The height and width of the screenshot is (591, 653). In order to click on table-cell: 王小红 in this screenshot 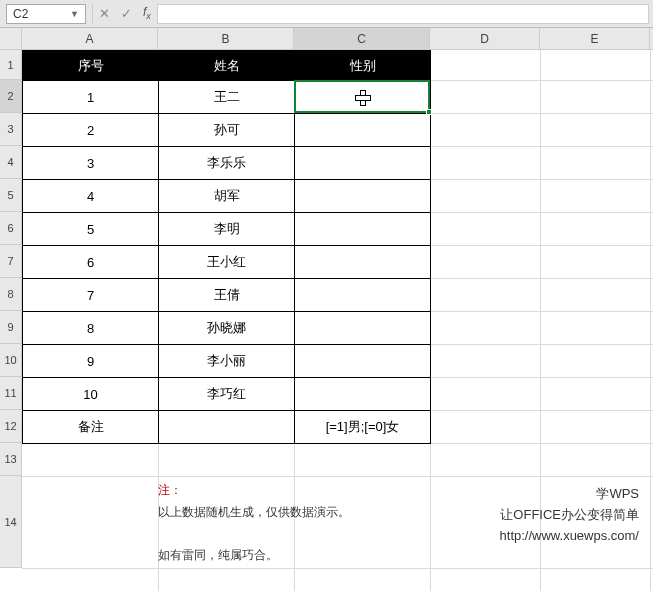, I will do `click(227, 262)`.